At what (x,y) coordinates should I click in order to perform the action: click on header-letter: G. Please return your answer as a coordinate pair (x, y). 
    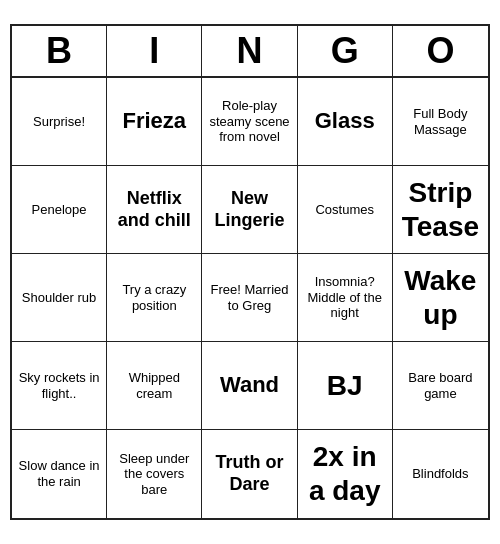
    Looking at the image, I should click on (346, 51).